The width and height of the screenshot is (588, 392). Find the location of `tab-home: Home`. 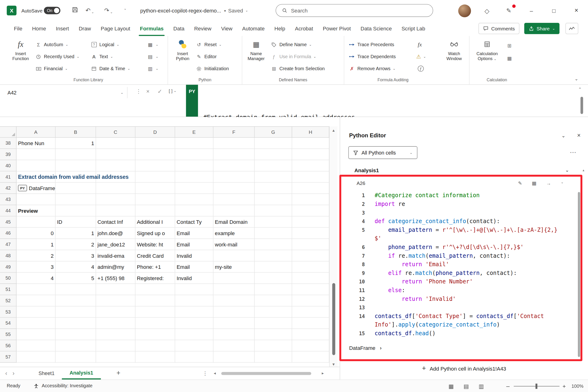

tab-home: Home is located at coordinates (39, 28).